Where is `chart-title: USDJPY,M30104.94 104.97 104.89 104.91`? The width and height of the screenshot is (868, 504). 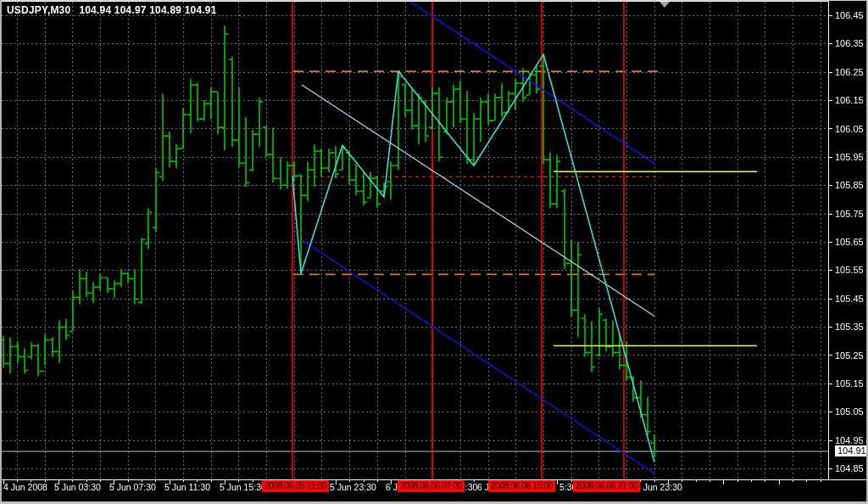 chart-title: USDJPY,M30104.94 104.97 104.89 104.91 is located at coordinates (112, 10).